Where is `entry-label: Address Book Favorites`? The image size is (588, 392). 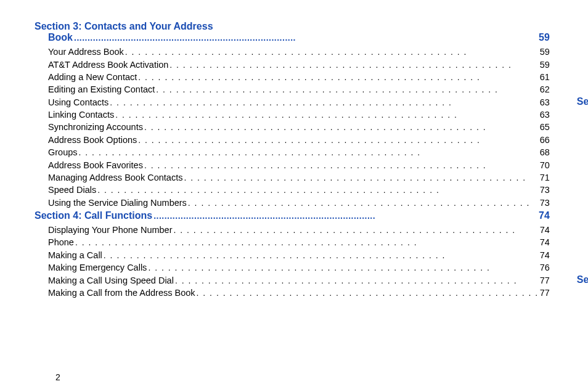 entry-label: Address Book Favorites is located at coordinates (96, 165).